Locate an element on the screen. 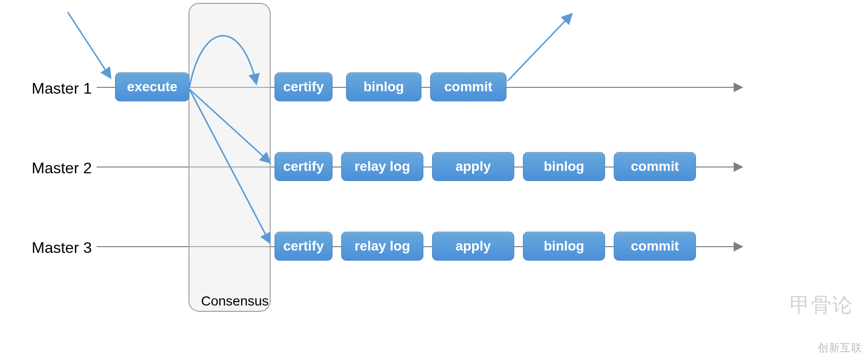  box-m3-binlog: binlog is located at coordinates (564, 246).